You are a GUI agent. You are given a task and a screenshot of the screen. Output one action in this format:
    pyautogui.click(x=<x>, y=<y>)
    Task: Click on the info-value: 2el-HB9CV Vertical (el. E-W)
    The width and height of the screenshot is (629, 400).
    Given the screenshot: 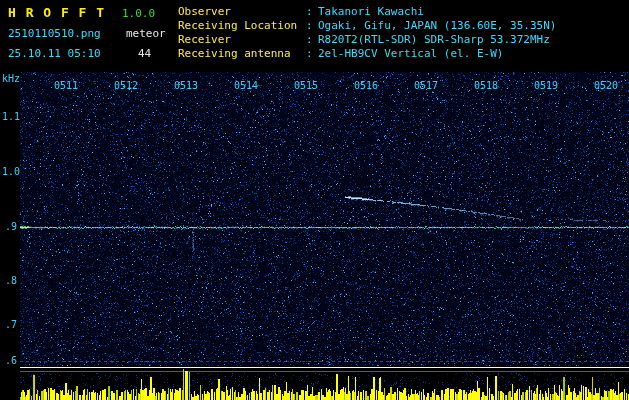 What is the action you would take?
    pyautogui.click(x=410, y=54)
    